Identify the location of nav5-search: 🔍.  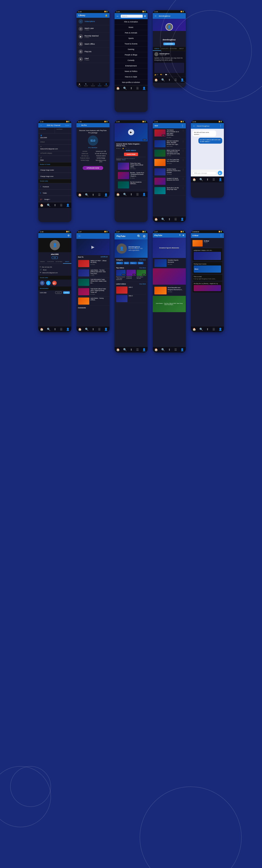
(87, 195).